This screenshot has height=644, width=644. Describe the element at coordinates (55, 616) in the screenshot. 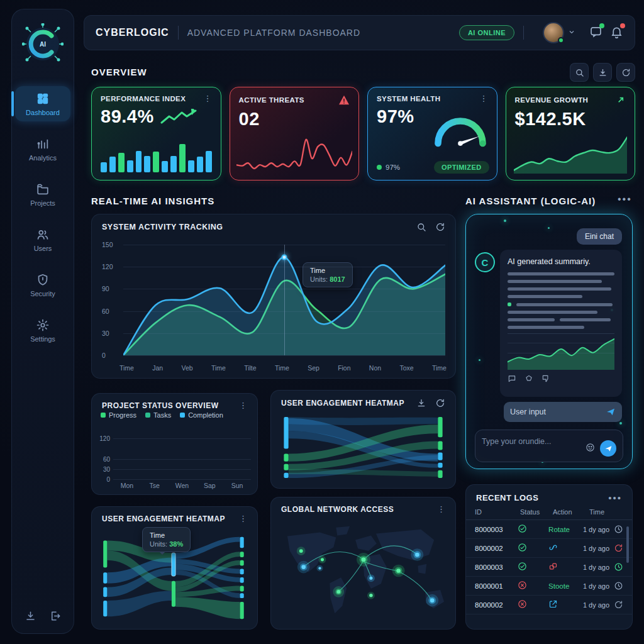

I see `logout-icon` at that location.